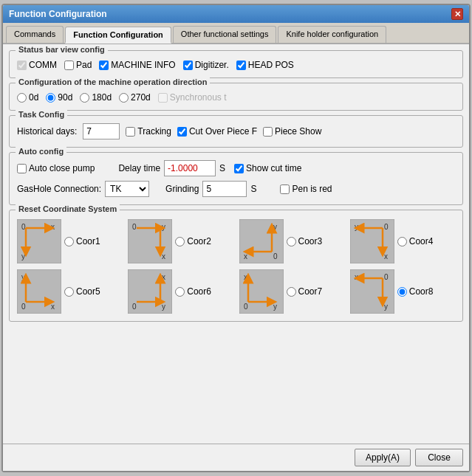 The height and width of the screenshot is (476, 472). What do you see at coordinates (41, 114) in the screenshot?
I see `task-config-label: Task Config` at bounding box center [41, 114].